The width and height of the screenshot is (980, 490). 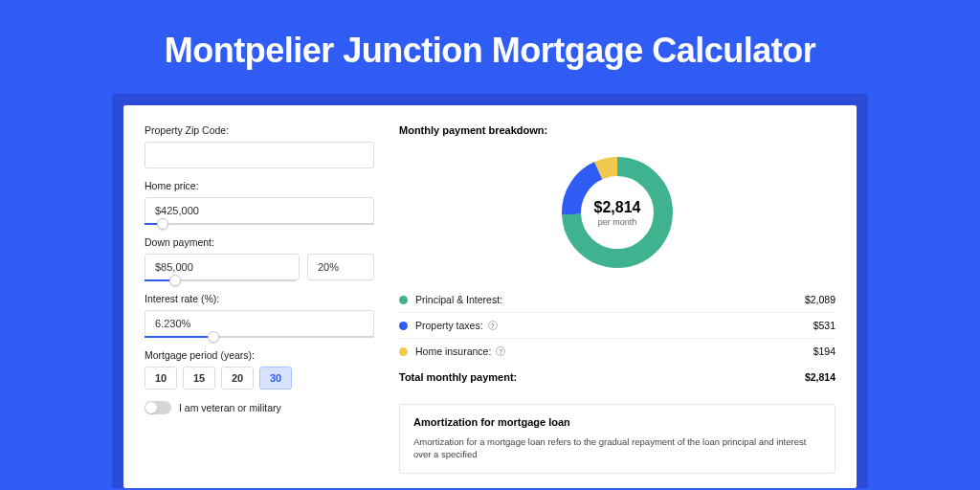 What do you see at coordinates (259, 378) in the screenshot?
I see `period-buttons: 10152030` at bounding box center [259, 378].